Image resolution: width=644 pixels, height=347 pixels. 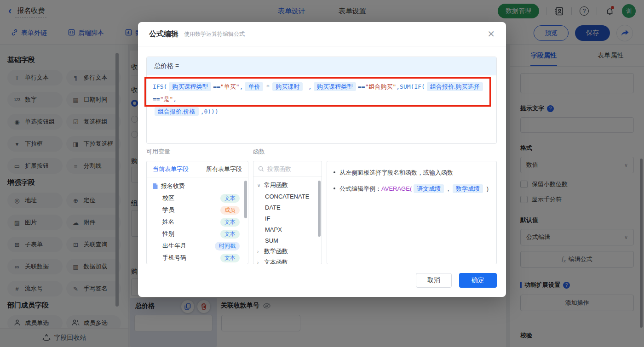 I want to click on search-icon, so click(x=261, y=169).